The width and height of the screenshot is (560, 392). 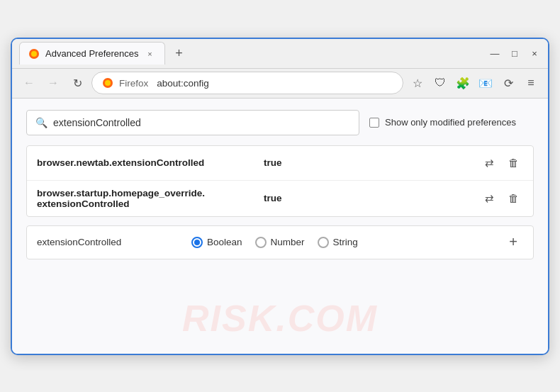 What do you see at coordinates (495, 53) in the screenshot?
I see `minimize-button: —` at bounding box center [495, 53].